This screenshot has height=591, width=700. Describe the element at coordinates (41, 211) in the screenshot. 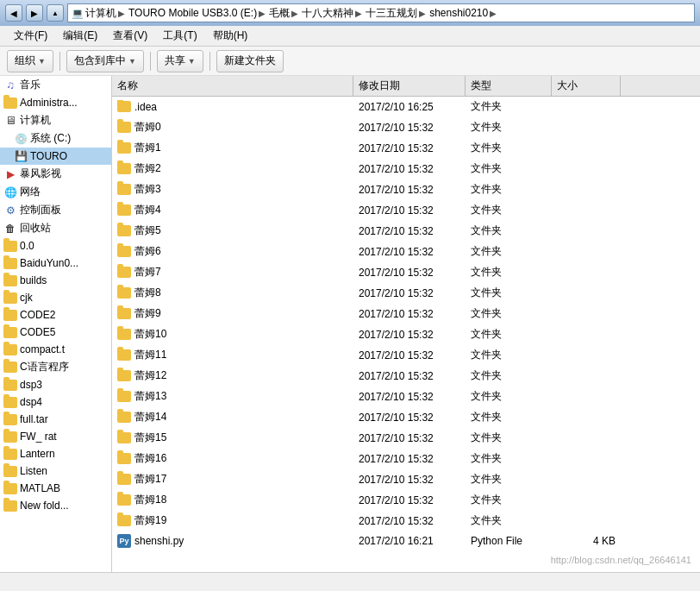

I see `sidebar-label-control: 控制面板` at that location.